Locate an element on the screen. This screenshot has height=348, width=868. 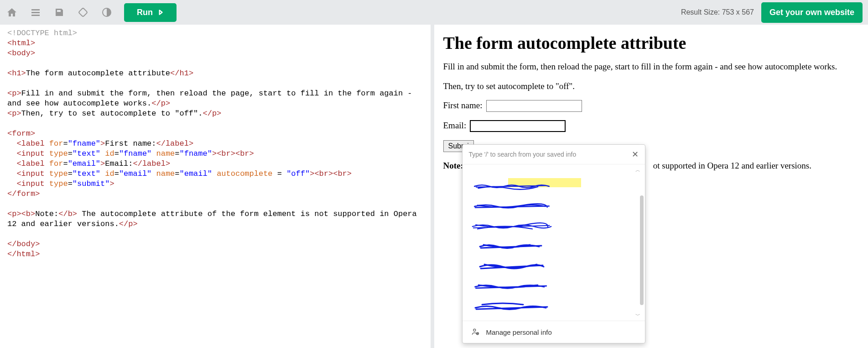
menu-icon is located at coordinates (36, 12).